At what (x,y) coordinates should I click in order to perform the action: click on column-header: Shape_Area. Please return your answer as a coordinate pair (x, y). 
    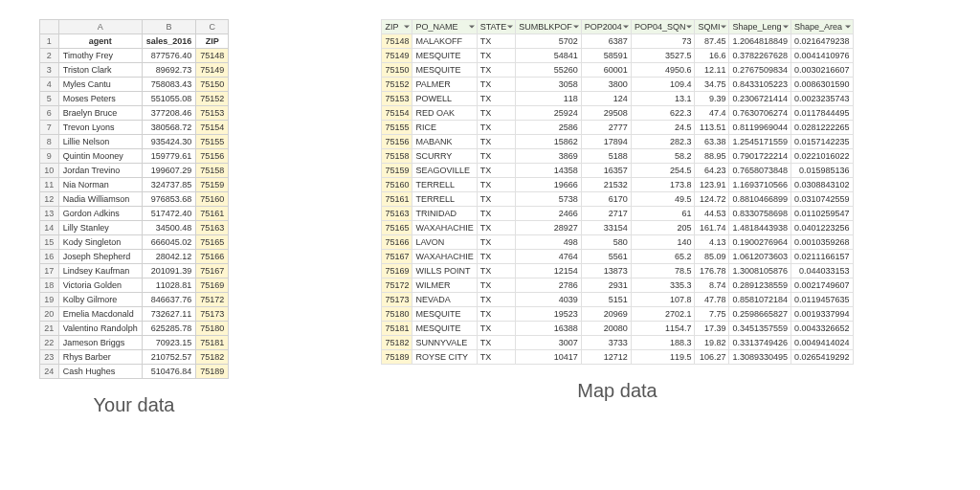
    Looking at the image, I should click on (821, 27).